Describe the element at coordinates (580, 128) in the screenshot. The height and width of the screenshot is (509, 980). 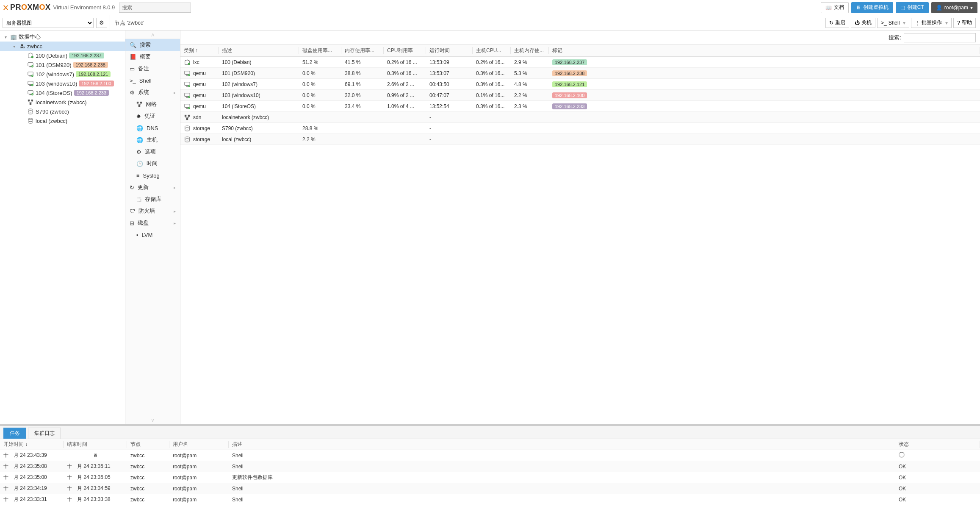
I see `grid-row: storageS790 (zwbcc)28.8 %-` at that location.